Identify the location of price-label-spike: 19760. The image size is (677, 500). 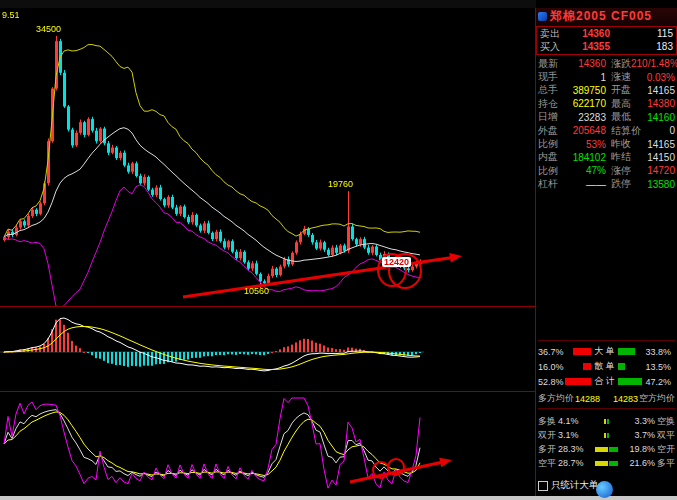
(340, 184).